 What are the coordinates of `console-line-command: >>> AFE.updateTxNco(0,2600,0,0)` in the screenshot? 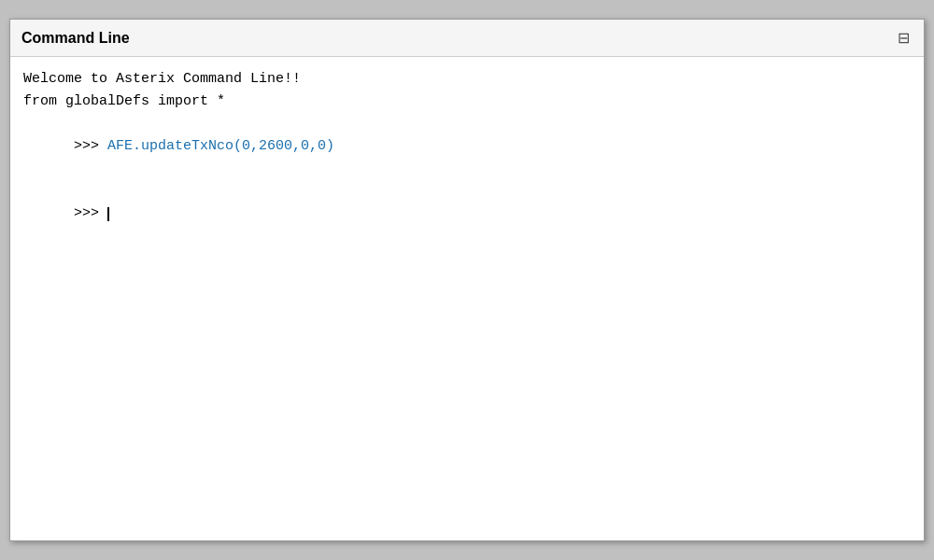 It's located at (467, 147).